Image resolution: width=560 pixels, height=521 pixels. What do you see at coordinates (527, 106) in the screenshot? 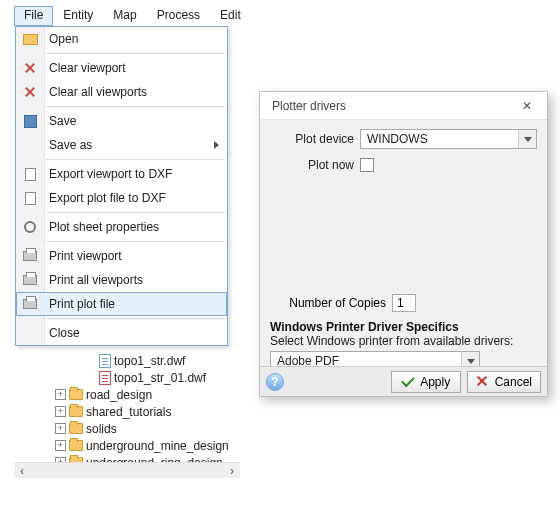
I see `dialog-close-button: ✕` at bounding box center [527, 106].